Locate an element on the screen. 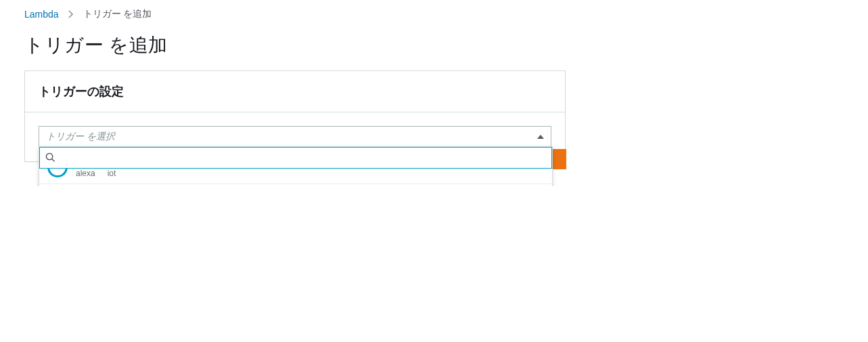 This screenshot has height=342, width=868. page-title: トリガー を追加 is located at coordinates (434, 45).